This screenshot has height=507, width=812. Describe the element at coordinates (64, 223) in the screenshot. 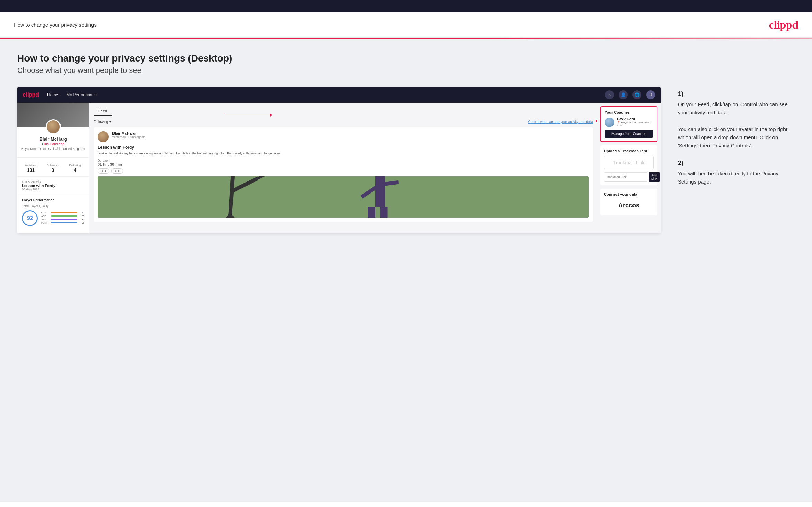

I see `bar-putt-track` at that location.